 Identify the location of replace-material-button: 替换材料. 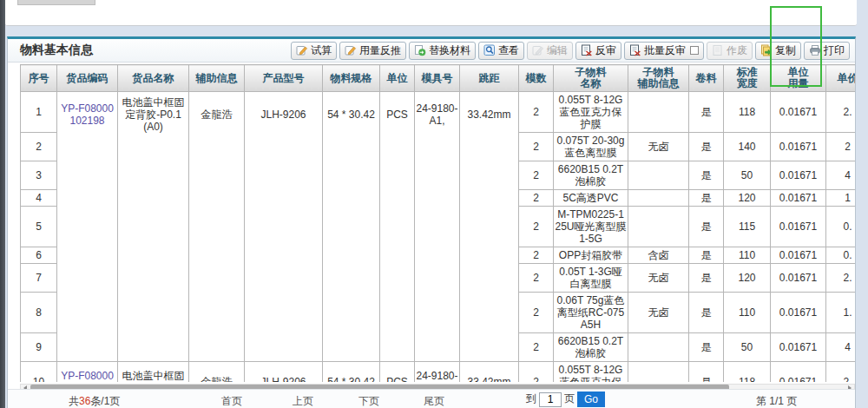
(443, 50).